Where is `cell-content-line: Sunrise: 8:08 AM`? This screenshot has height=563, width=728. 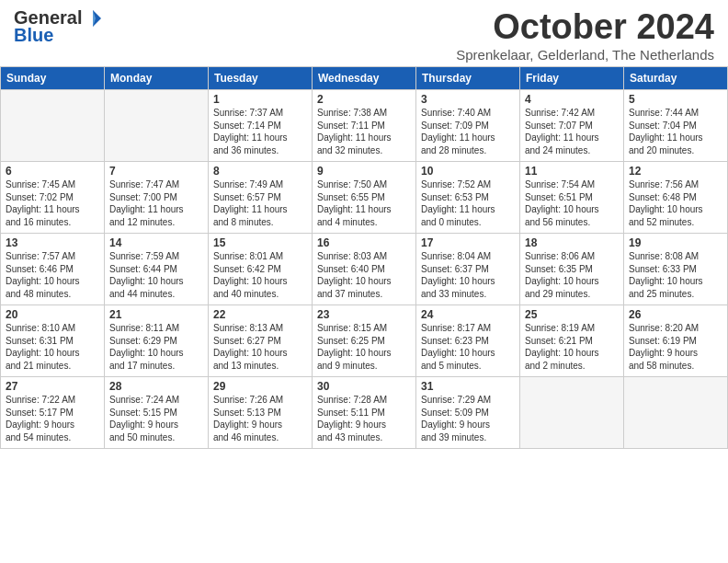 cell-content-line: Sunrise: 8:08 AM is located at coordinates (676, 257).